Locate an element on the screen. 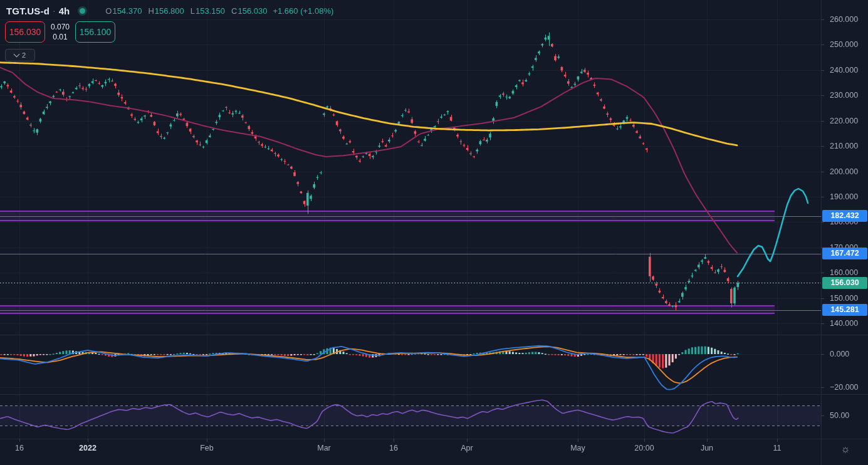  sell-bid-button: 156.030 is located at coordinates (25, 32).